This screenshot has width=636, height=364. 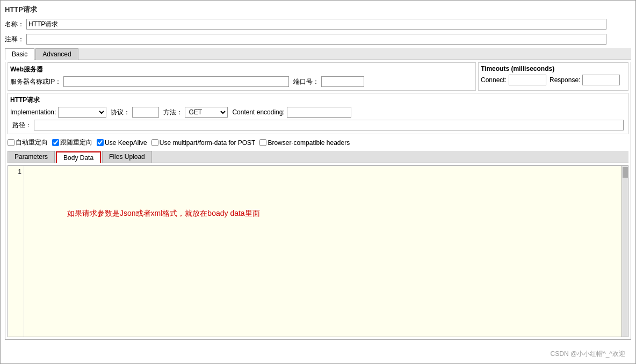 What do you see at coordinates (316, 39) in the screenshot?
I see `comment-input` at bounding box center [316, 39].